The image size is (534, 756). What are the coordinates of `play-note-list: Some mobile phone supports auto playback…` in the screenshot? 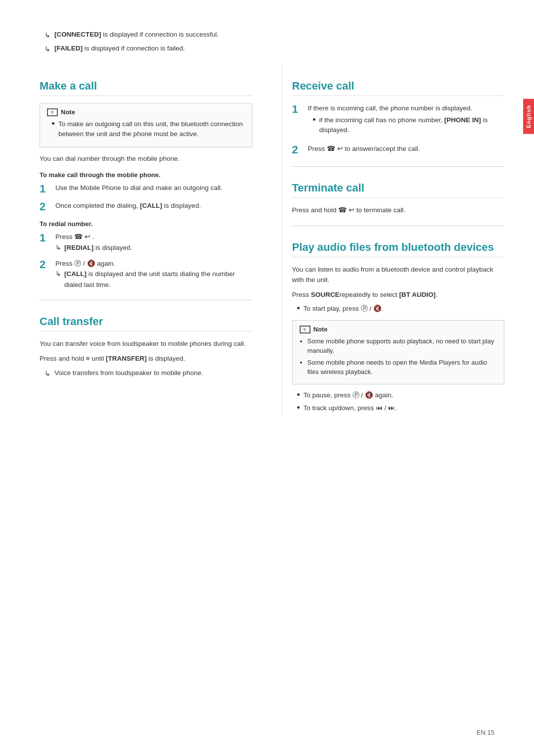 It's located at (399, 357).